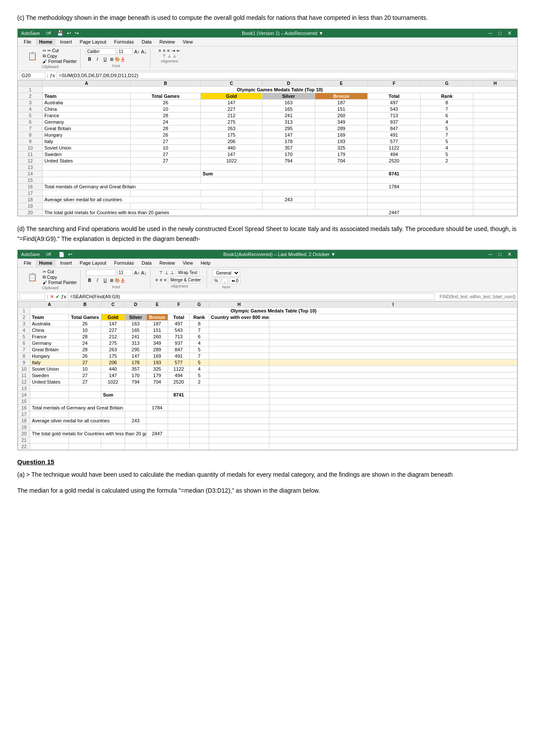 This screenshot has width=535, height=756. Describe the element at coordinates (125, 52) in the screenshot. I see `font-size-input` at that location.